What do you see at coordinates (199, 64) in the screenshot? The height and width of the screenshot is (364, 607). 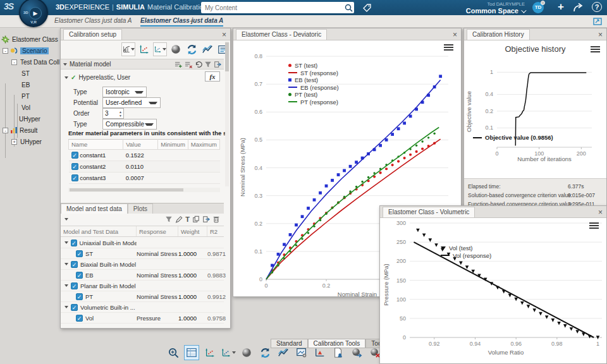 I see `undo-icon` at bounding box center [199, 64].